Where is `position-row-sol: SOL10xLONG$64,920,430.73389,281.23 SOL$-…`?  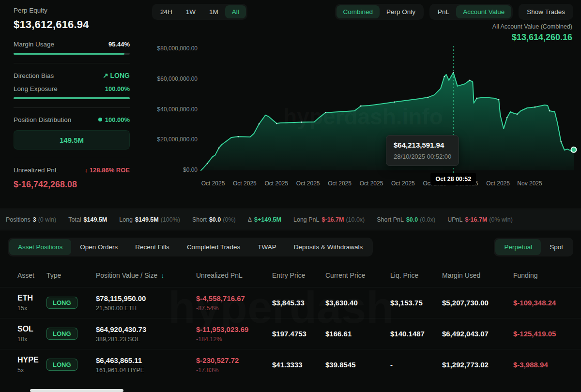 position-row-sol: SOL10xLONG$64,920,430.73389,281.23 SOL$-… is located at coordinates (290, 333).